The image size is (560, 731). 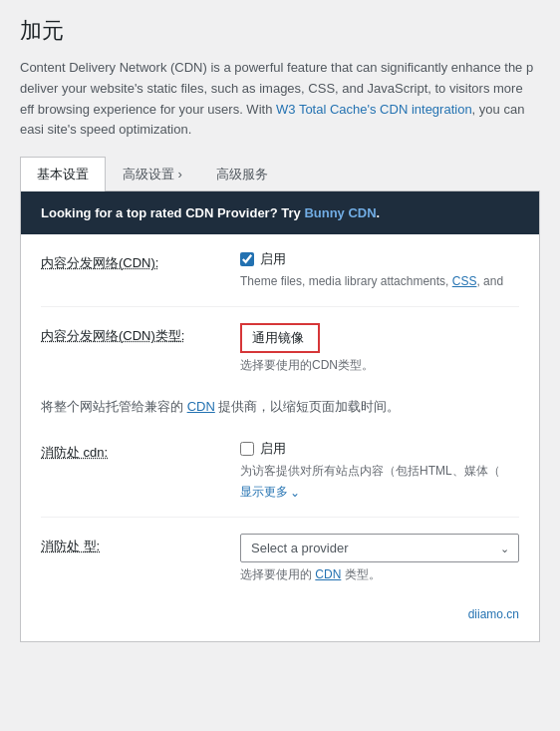 I want to click on firewall-type-field: Select a provider ⌄ 选择要使用的 CDN 类型。, so click(x=380, y=558).